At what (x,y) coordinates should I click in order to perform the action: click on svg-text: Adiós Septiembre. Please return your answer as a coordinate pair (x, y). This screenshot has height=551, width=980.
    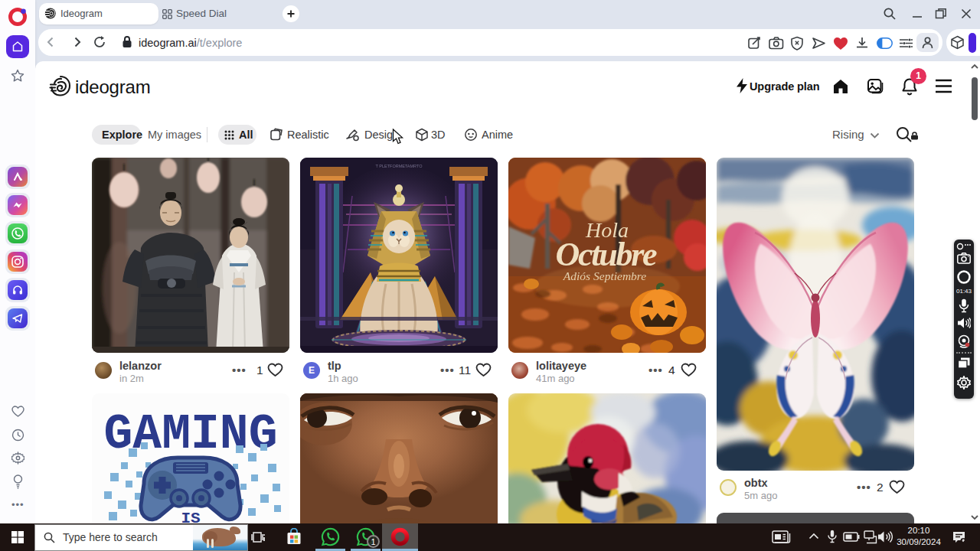
    Looking at the image, I should click on (605, 276).